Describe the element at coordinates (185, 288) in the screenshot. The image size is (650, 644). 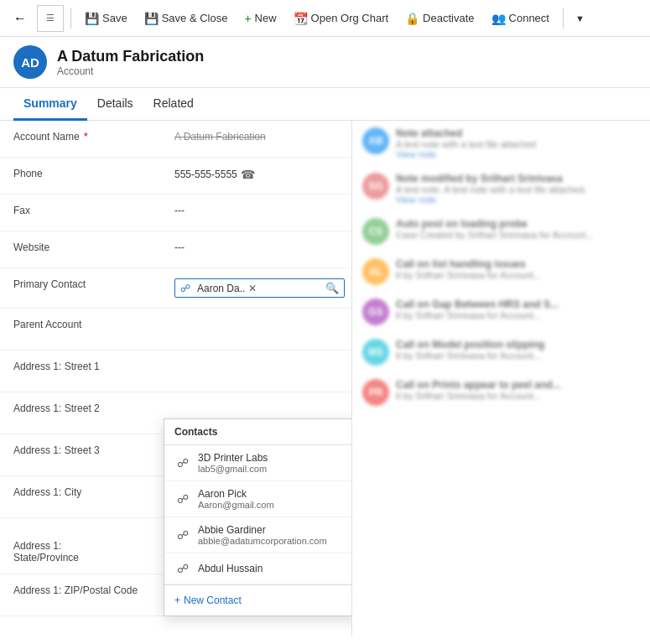
I see `lookup-record-icon: ☍` at that location.